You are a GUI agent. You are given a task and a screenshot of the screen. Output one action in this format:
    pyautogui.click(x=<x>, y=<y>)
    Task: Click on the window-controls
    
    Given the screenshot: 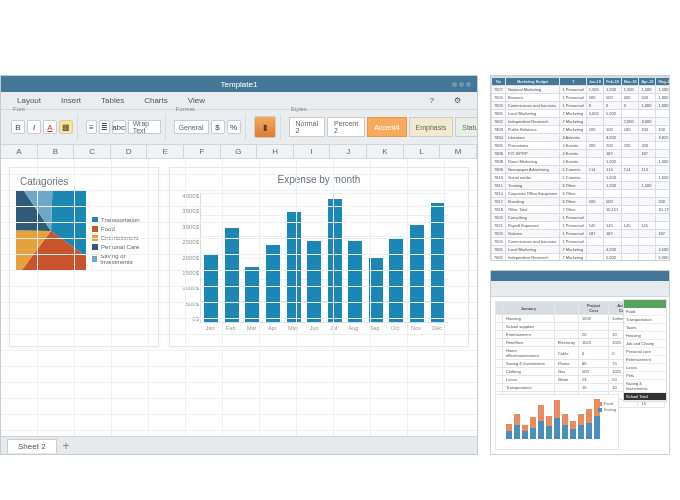 What is the action you would take?
    pyautogui.click(x=462, y=84)
    